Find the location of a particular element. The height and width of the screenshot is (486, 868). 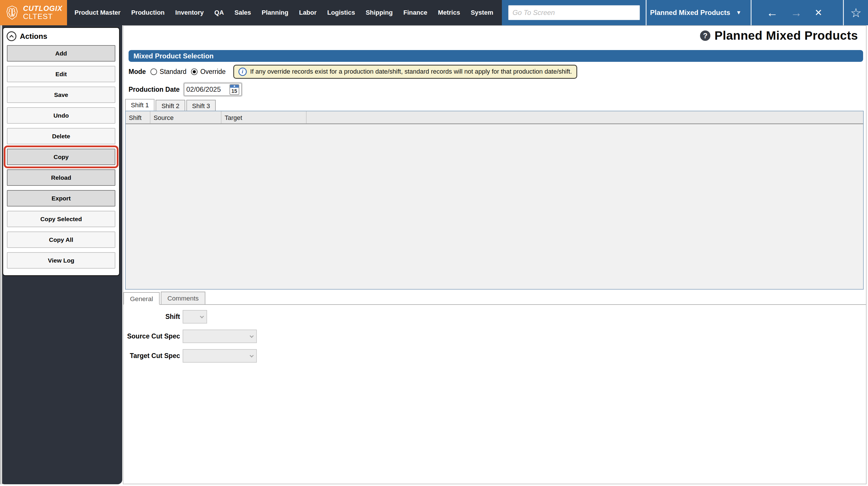

save-button: Save is located at coordinates (61, 95).